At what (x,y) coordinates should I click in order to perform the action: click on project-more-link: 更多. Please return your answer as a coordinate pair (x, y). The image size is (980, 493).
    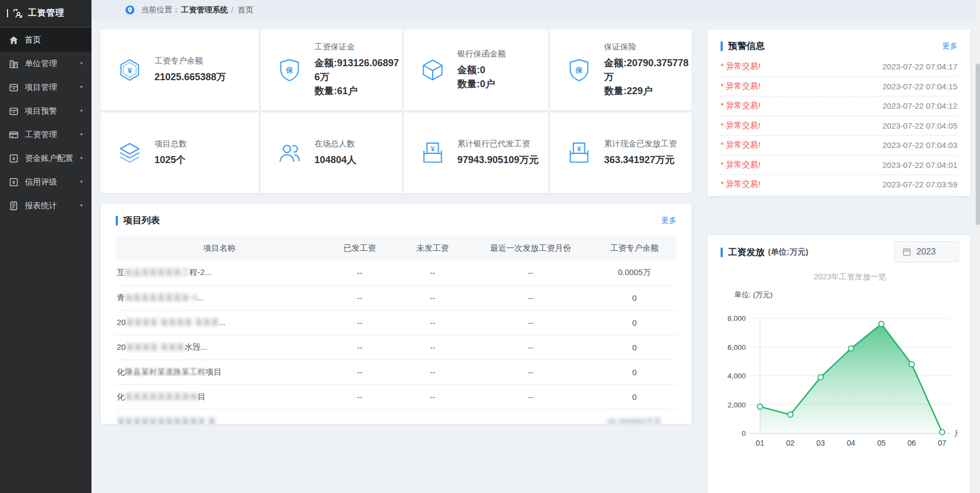
    Looking at the image, I should click on (669, 221).